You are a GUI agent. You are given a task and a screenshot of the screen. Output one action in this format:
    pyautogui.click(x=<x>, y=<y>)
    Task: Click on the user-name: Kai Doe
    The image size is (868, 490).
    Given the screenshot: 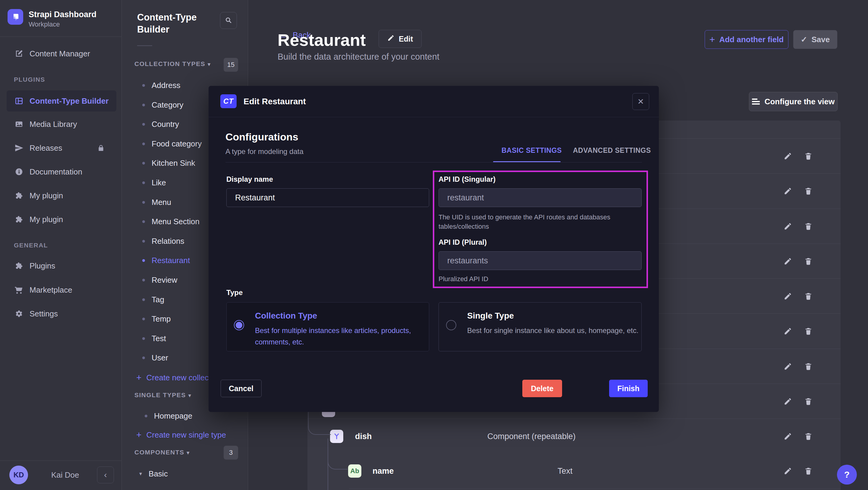 What is the action you would take?
    pyautogui.click(x=65, y=475)
    